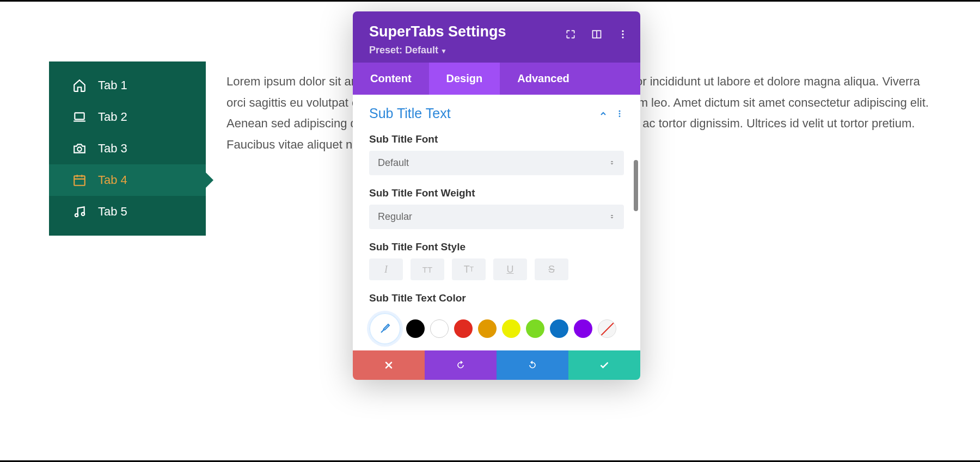 The height and width of the screenshot is (462, 980). I want to click on chevron-up-icon, so click(603, 113).